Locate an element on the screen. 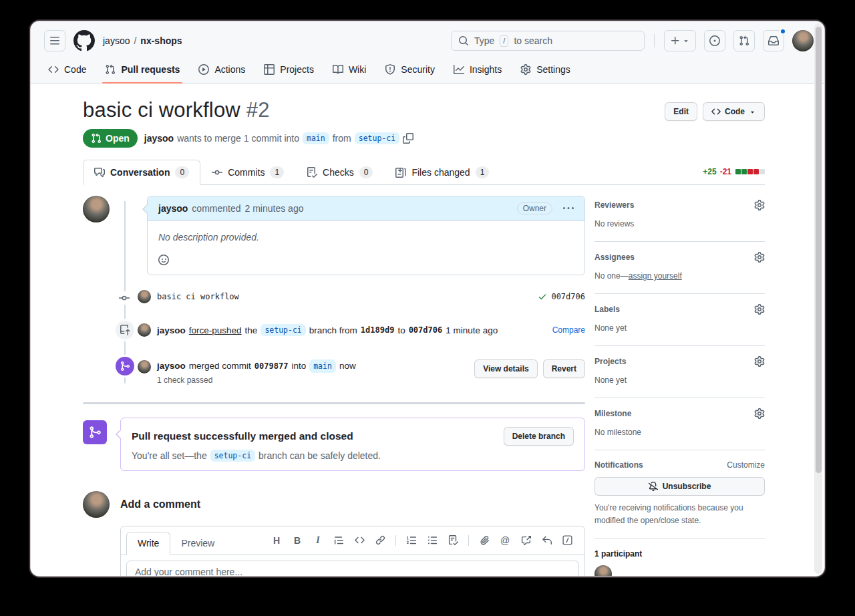  comment-timestamp: 2 minutes ago is located at coordinates (275, 208).